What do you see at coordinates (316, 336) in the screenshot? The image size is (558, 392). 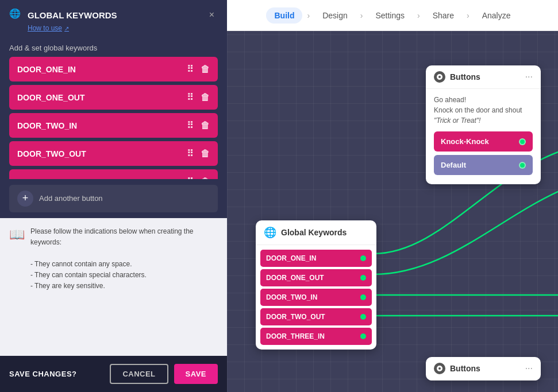 I see `gk-item-5: DOOR_THREE_IN` at bounding box center [316, 336].